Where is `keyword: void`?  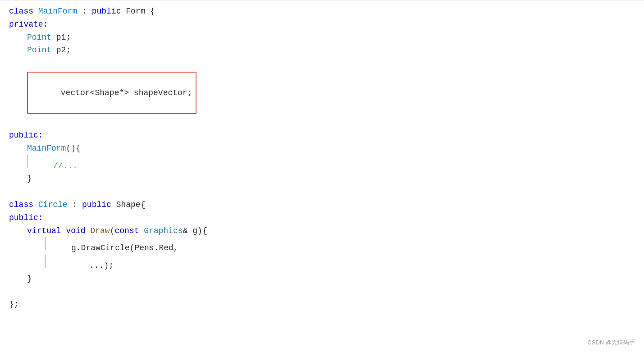 keyword: void is located at coordinates (78, 231).